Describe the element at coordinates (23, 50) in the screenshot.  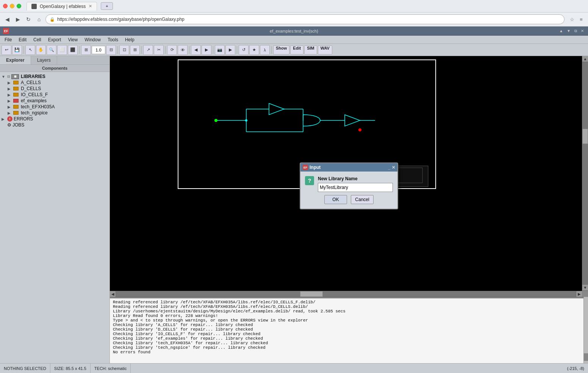
I see `toolbar-sep1` at that location.